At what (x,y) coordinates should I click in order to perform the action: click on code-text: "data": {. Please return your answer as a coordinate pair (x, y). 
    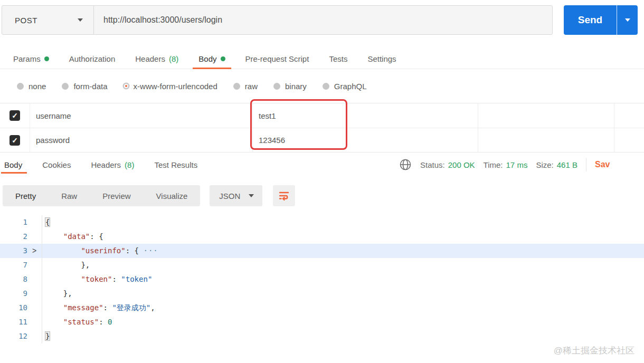
    Looking at the image, I should click on (343, 236).